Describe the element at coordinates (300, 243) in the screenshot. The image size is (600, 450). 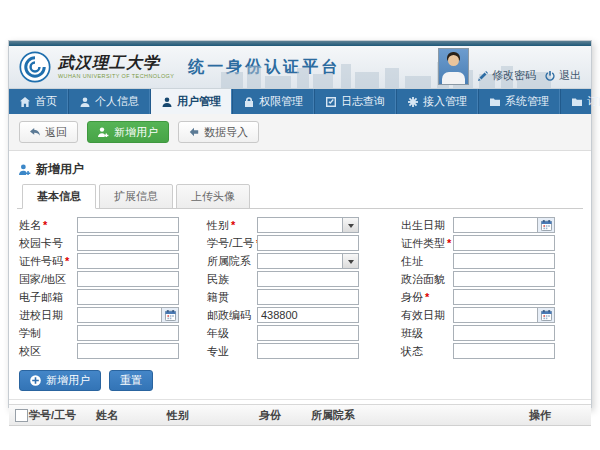
I see `form-row: 校园卡号 学号/工号* 证件类型*` at that location.